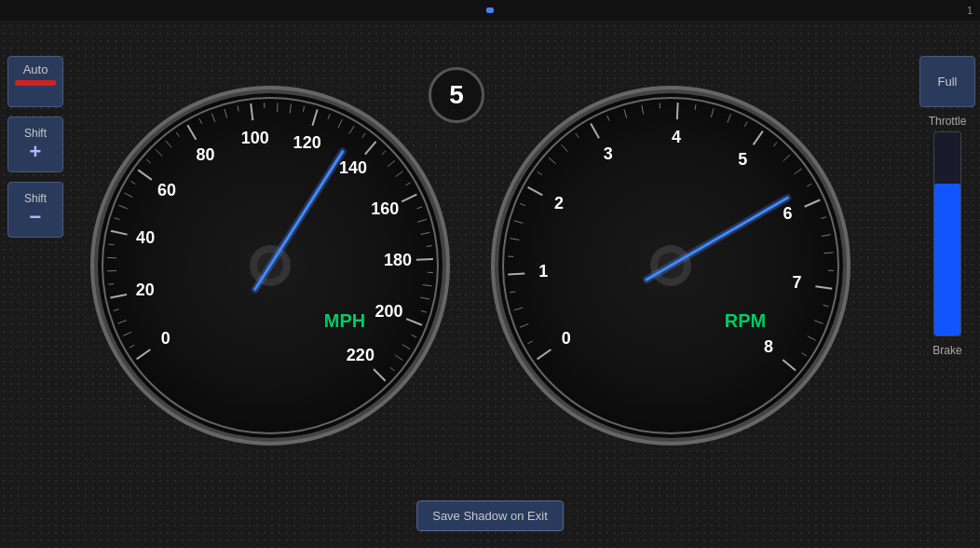  What do you see at coordinates (947, 234) in the screenshot?
I see `throttle-bar` at bounding box center [947, 234].